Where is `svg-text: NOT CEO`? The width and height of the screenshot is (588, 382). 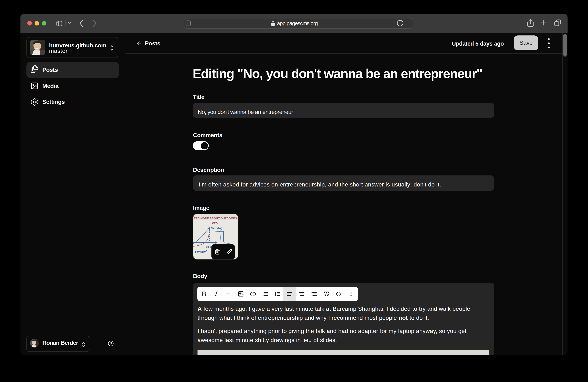
svg-text: NOT CEO is located at coordinates (216, 228).